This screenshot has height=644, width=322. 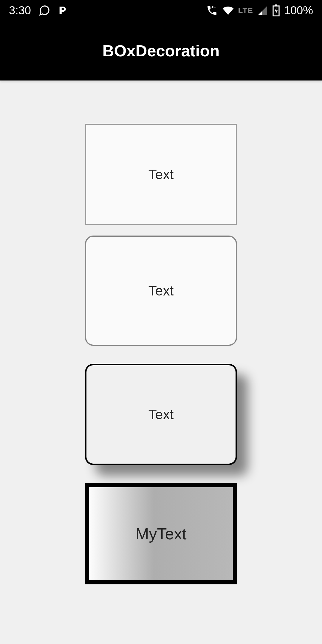 I want to click on app-bar: BOxDecoration, so click(x=161, y=51).